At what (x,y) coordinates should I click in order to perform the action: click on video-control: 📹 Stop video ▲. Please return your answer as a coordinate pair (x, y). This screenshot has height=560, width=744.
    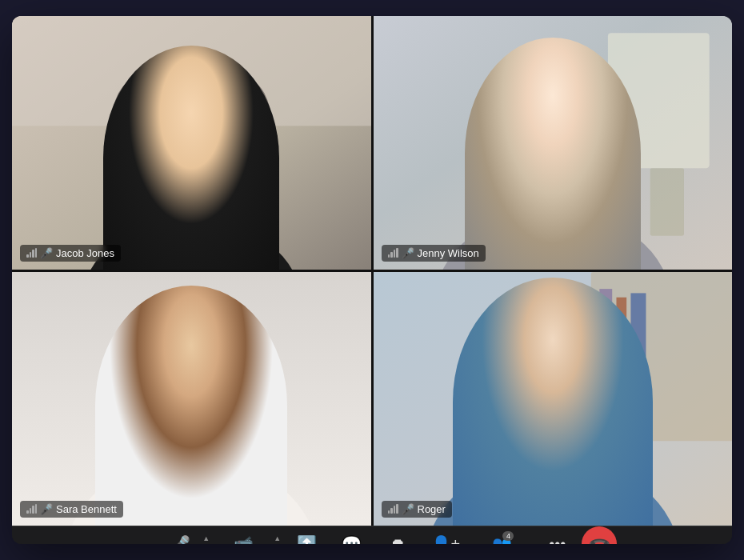
    Looking at the image, I should click on (248, 538).